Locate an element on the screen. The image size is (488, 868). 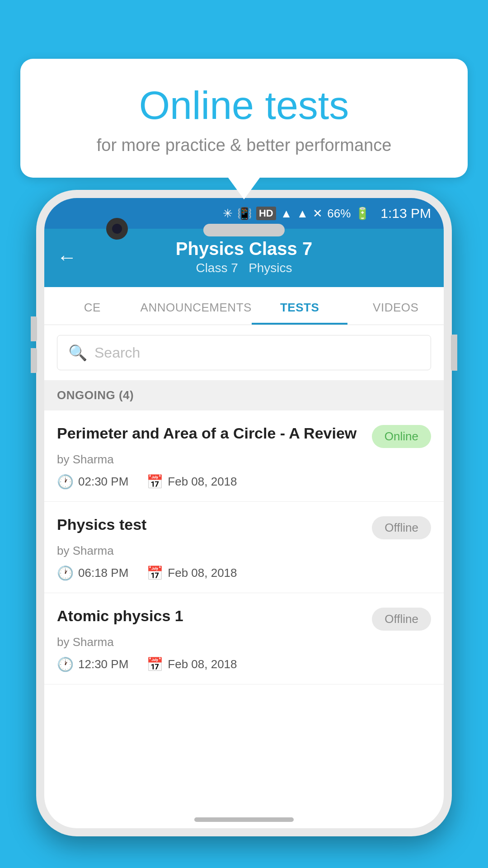
header-title: Physics Class 7 is located at coordinates (244, 249).